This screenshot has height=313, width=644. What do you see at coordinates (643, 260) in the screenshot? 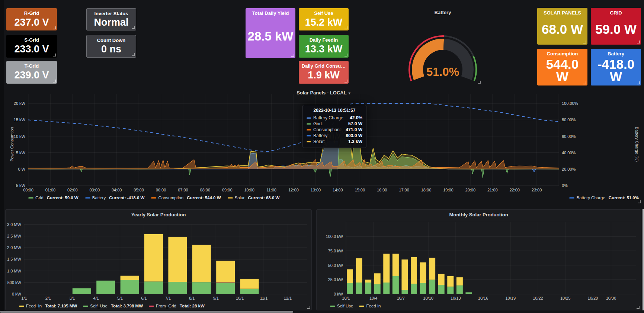
I see `vertical-scrollbar` at bounding box center [643, 260].